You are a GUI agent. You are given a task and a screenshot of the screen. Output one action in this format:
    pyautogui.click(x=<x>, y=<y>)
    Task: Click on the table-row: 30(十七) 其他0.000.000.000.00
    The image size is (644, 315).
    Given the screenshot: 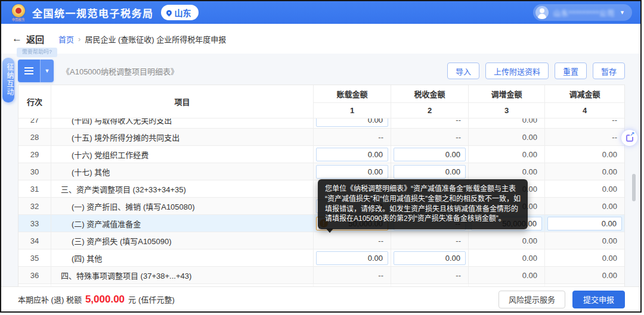 What is the action you would take?
    pyautogui.click(x=321, y=171)
    